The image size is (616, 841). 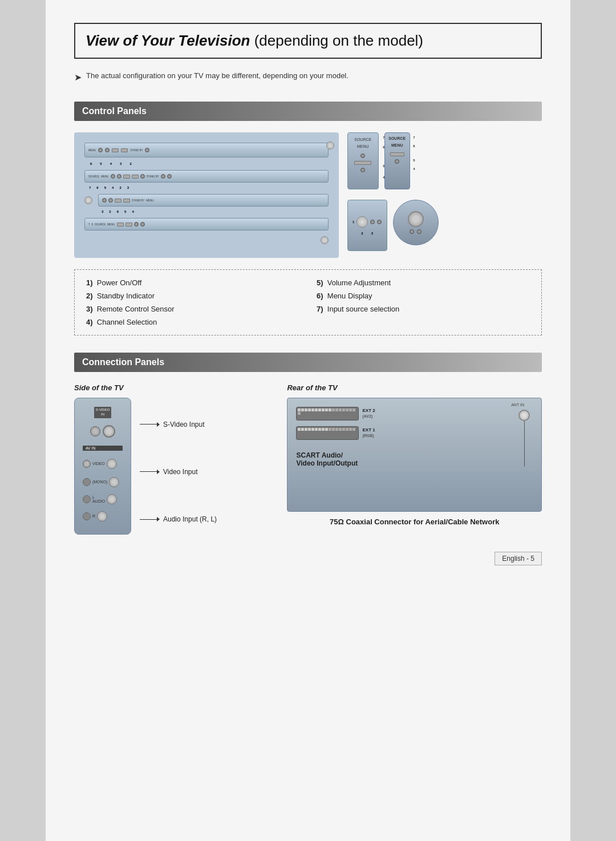 What do you see at coordinates (397, 154) in the screenshot?
I see `btn-s2-rect` at bounding box center [397, 154].